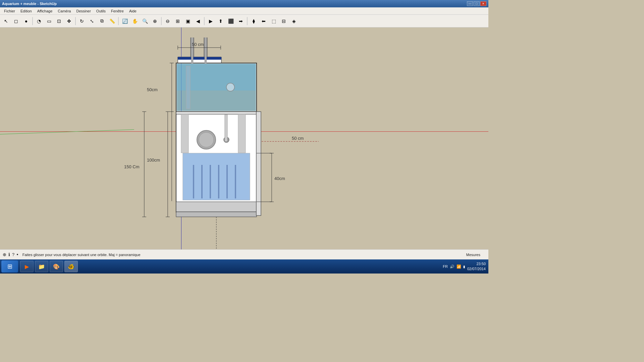 Image resolution: width=644 pixels, height=362 pixels. I want to click on menu-item-edition: Edition, so click(26, 11).